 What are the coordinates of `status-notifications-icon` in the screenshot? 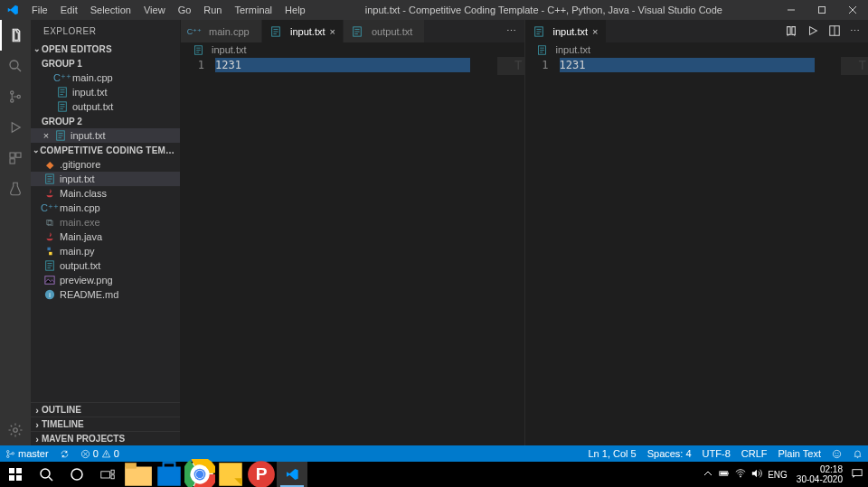 It's located at (857, 454).